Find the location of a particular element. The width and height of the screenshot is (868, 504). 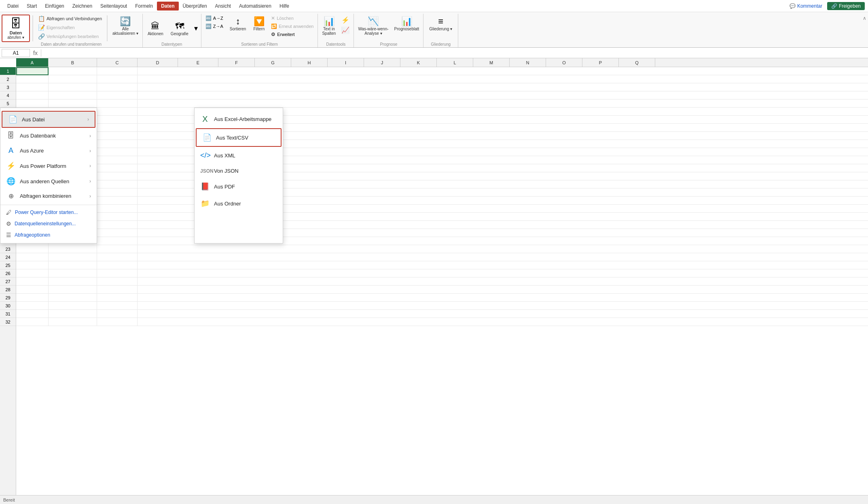

row-header-28: 28 is located at coordinates (8, 290).